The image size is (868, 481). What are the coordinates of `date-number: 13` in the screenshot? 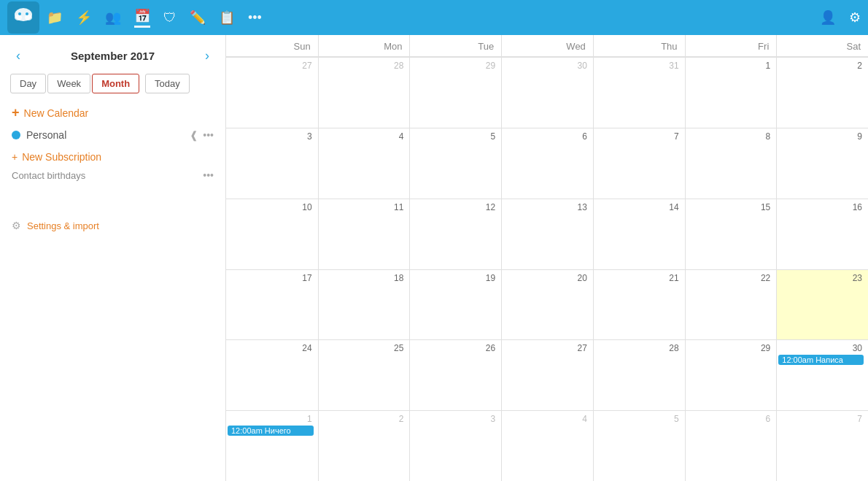 It's located at (546, 207).